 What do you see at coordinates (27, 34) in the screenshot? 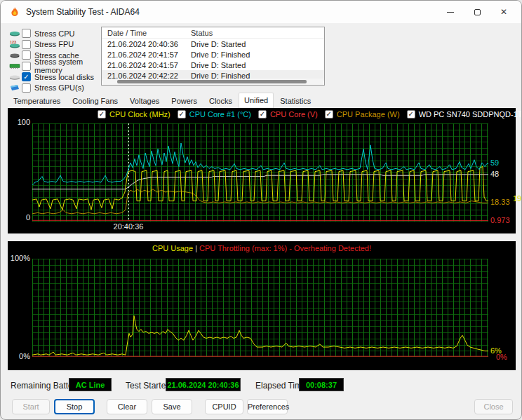
I see `stress-cpu-checkbox` at bounding box center [27, 34].